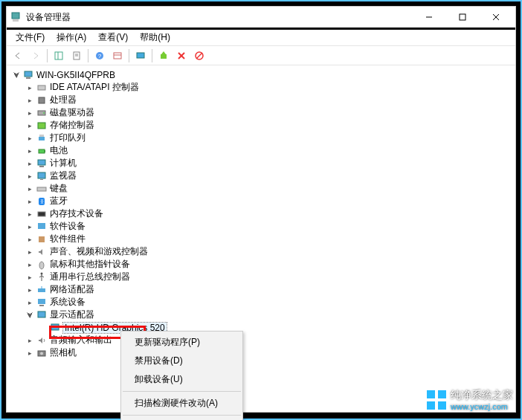 The width and height of the screenshot is (522, 420). I want to click on close-button, so click(495, 17).